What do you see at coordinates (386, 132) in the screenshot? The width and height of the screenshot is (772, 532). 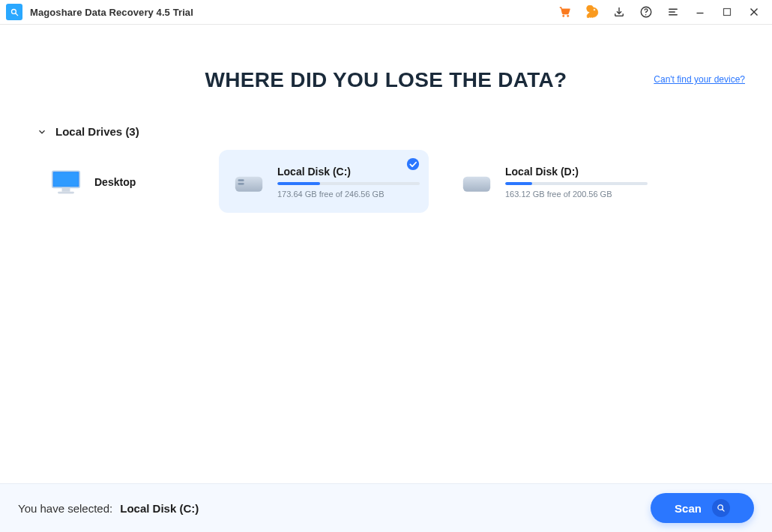 I see `section-header: Local Drives (3)` at bounding box center [386, 132].